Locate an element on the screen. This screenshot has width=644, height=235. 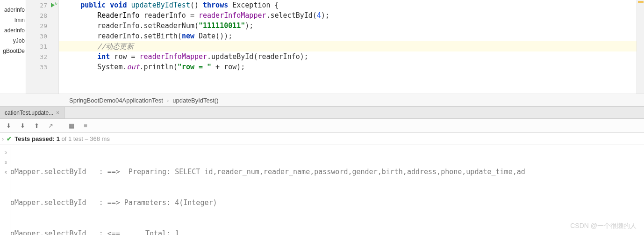
run-tab-label: cationTest.update... is located at coordinates (29, 113).